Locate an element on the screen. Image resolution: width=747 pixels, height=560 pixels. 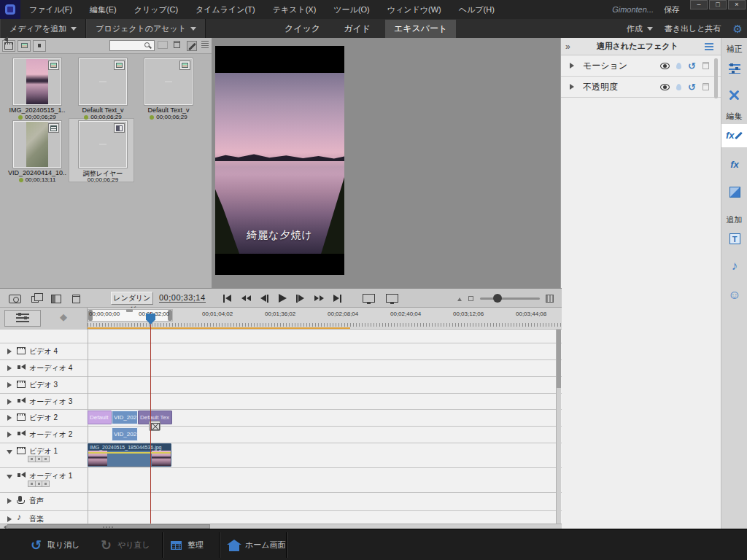
preview-monitor-icon is located at coordinates (369, 298).